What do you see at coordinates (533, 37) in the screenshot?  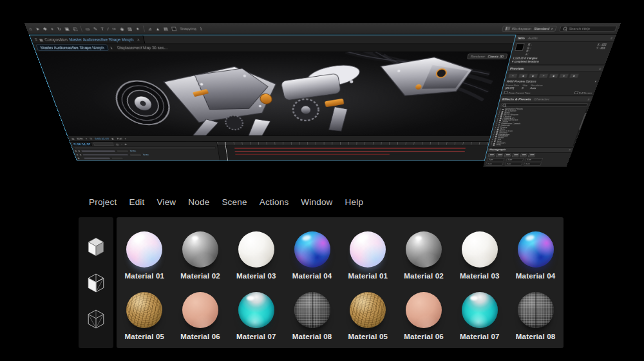 I see `audio-panel-tab: Audio` at bounding box center [533, 37].